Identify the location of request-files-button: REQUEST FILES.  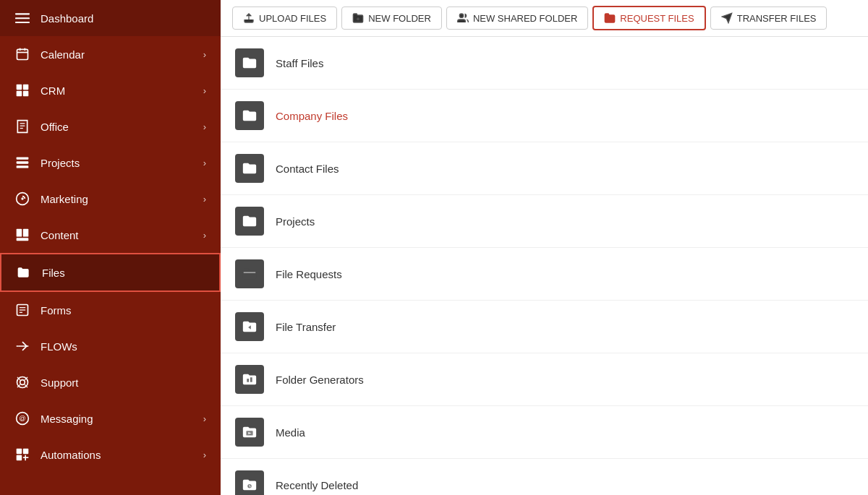
(649, 18).